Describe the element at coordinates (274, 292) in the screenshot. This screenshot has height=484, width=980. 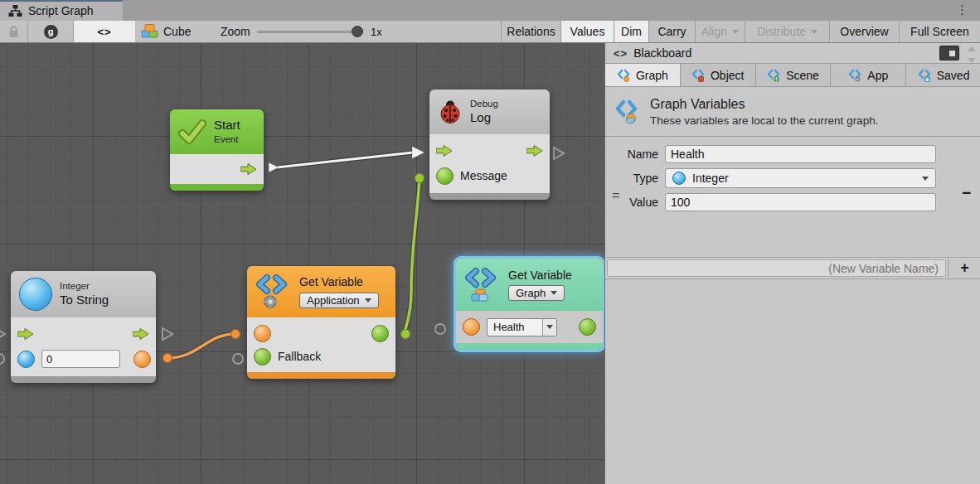
I see `get-variable-icon` at that location.